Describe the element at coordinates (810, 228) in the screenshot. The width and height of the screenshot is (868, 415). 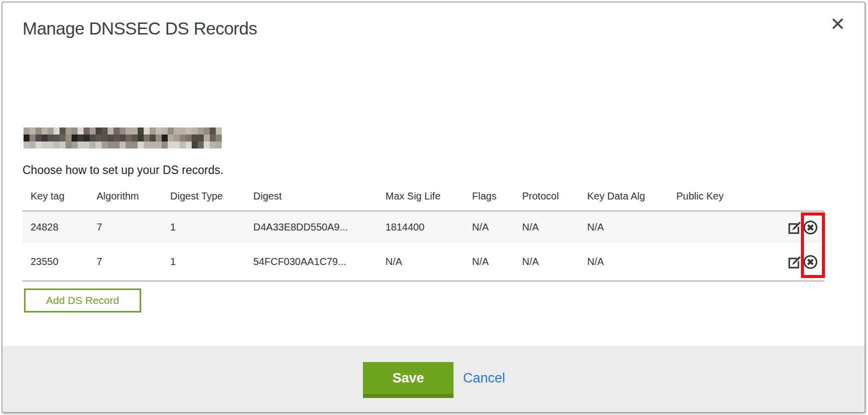
I see `delete-circle-x-icon` at that location.